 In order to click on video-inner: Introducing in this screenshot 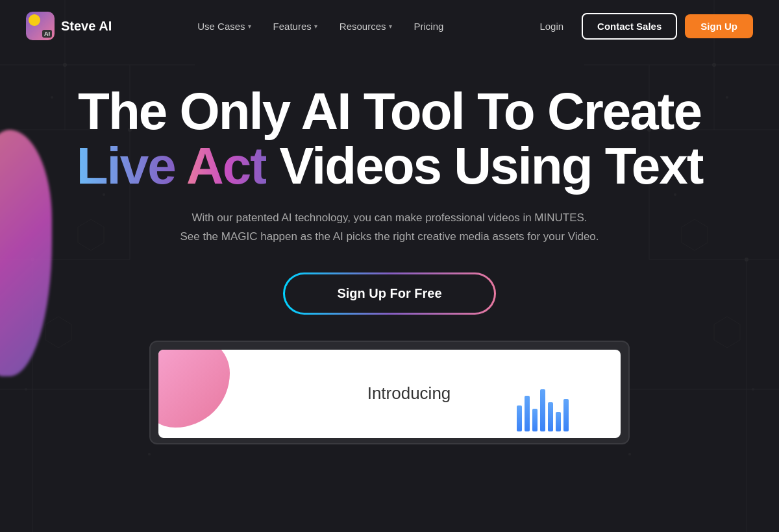, I will do `click(390, 394)`.